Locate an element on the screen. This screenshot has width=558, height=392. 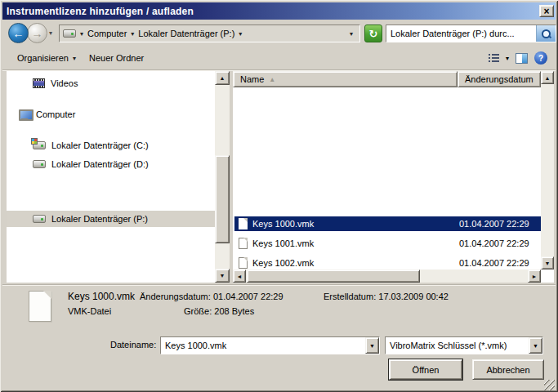
command-toolbar: Organisieren ▾ Neuer Ordner ▾ ? is located at coordinates (279, 59).